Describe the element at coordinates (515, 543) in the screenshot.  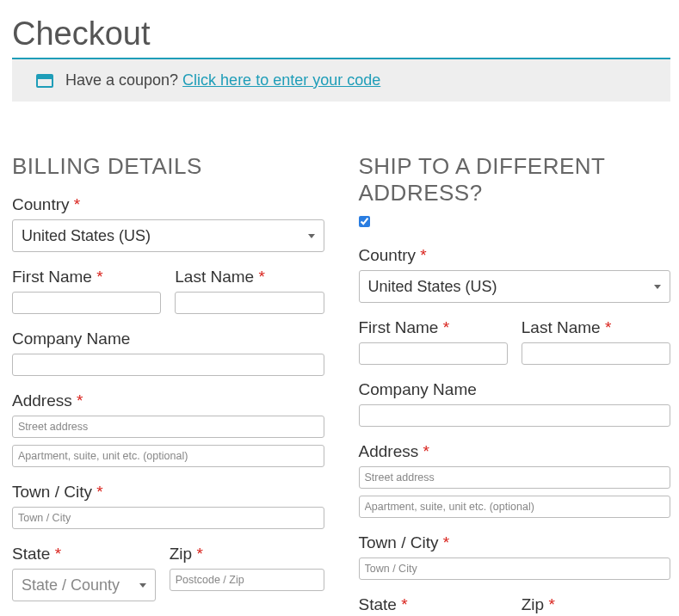
I see `shipping-town-label: Town / City *` at that location.